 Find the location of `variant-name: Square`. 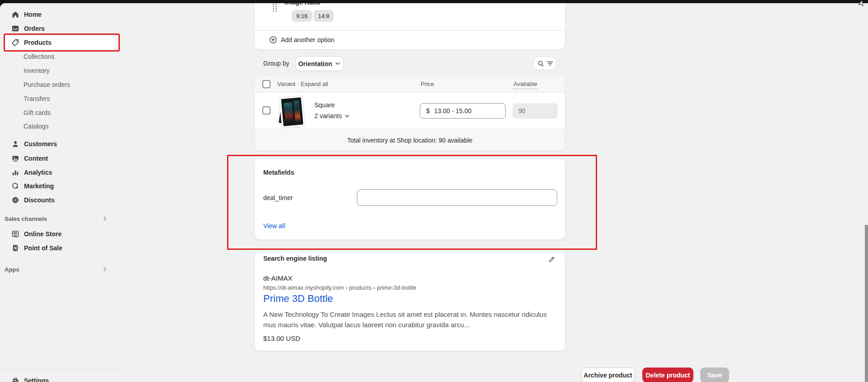

variant-name: Square is located at coordinates (325, 105).